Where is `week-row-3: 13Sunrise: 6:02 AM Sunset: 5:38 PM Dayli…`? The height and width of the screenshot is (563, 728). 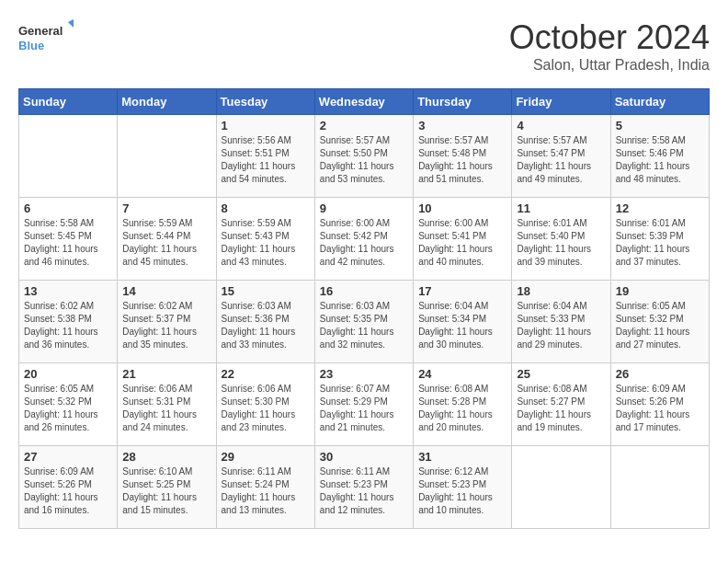 week-row-3: 13Sunrise: 6:02 AM Sunset: 5:38 PM Dayli… is located at coordinates (364, 322).